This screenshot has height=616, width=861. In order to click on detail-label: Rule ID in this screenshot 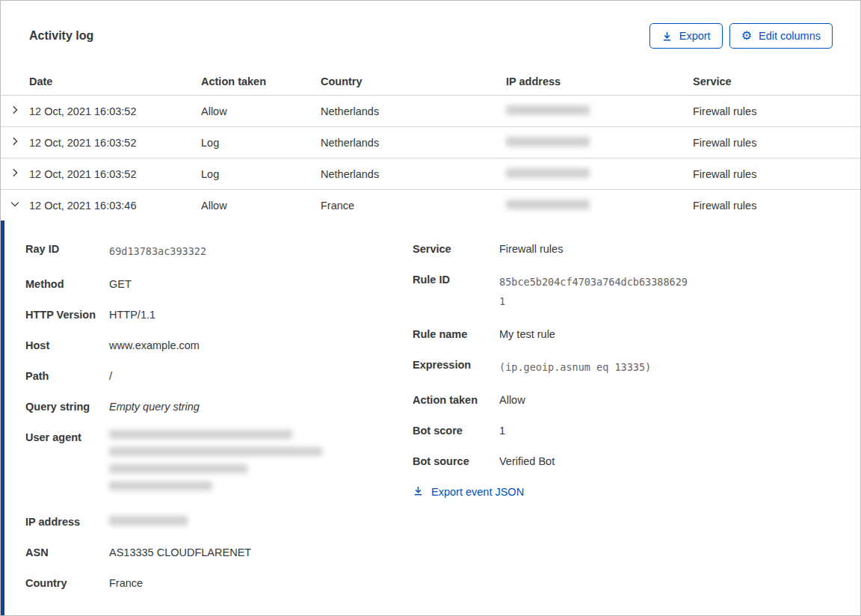, I will do `click(456, 292)`.